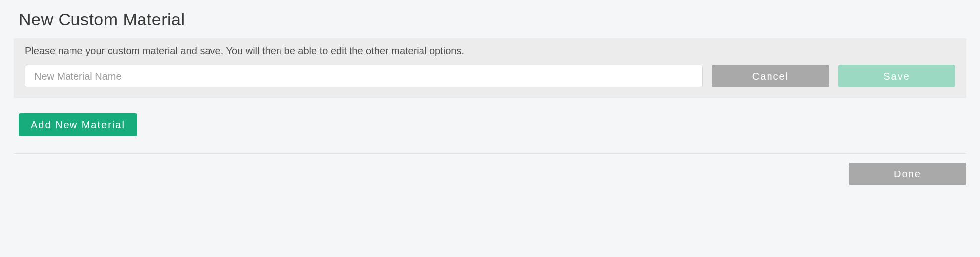 The height and width of the screenshot is (257, 980). Describe the element at coordinates (78, 125) in the screenshot. I see `add-new-material-button: Add New Material` at that location.